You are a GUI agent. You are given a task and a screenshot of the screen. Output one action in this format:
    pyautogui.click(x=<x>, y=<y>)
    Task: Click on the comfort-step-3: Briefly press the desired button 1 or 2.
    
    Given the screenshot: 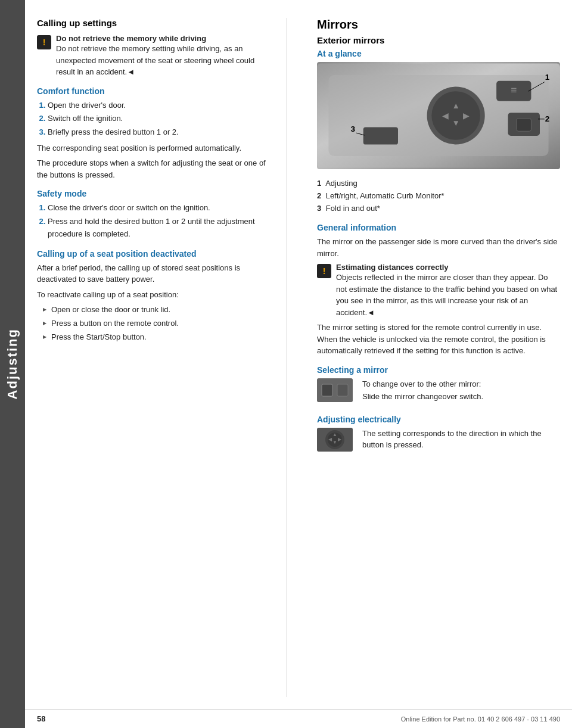 What is the action you would take?
    pyautogui.click(x=161, y=132)
    